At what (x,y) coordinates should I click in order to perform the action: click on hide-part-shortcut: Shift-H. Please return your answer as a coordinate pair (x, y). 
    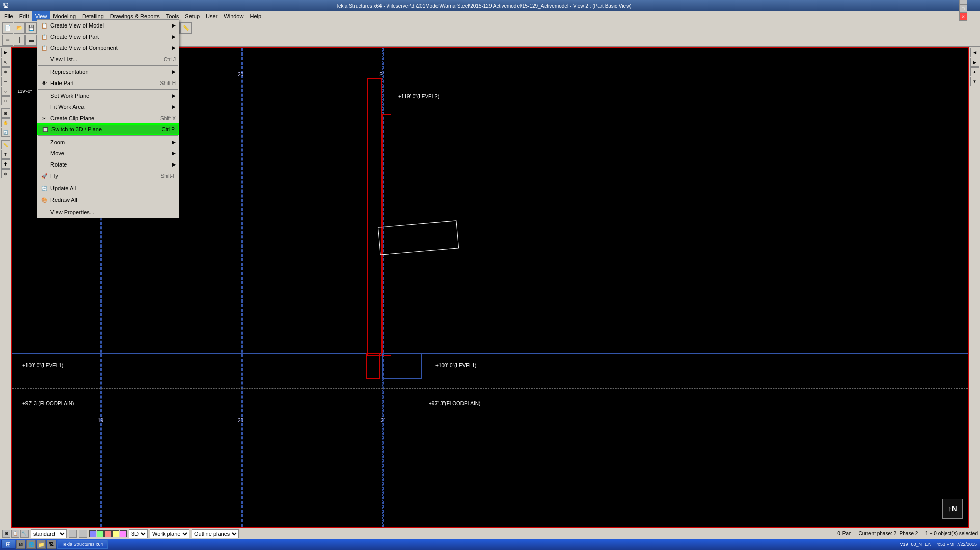
    Looking at the image, I should click on (168, 84).